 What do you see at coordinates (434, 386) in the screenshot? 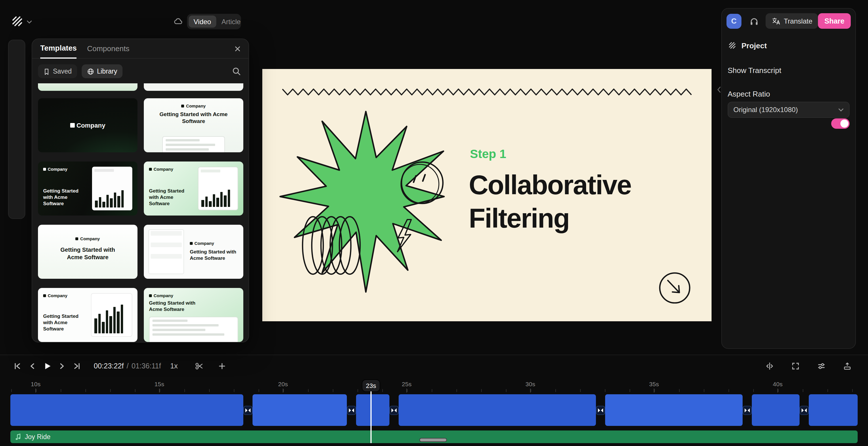
I see `timeline-ruler: 10s 15s 20s 25s 30s 35s 40s` at bounding box center [434, 386].